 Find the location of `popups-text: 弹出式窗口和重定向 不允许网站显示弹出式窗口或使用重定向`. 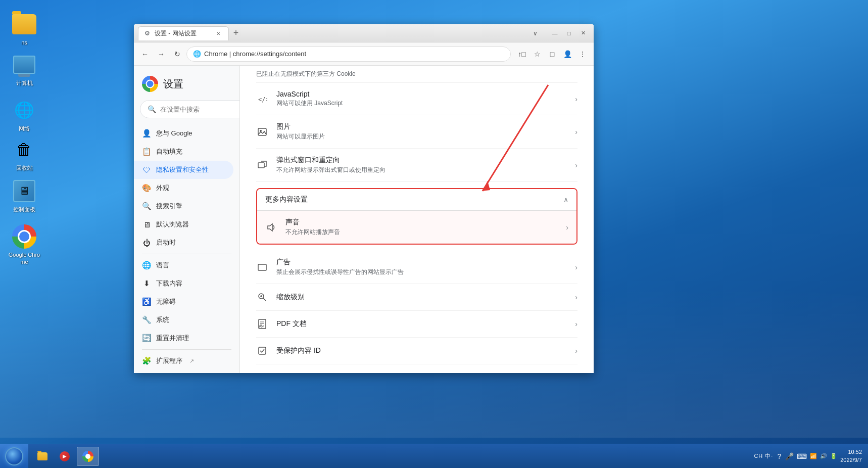

popups-text: 弹出式窗口和重定向 不允许网站显示弹出式窗口或使用重定向 is located at coordinates (421, 165).